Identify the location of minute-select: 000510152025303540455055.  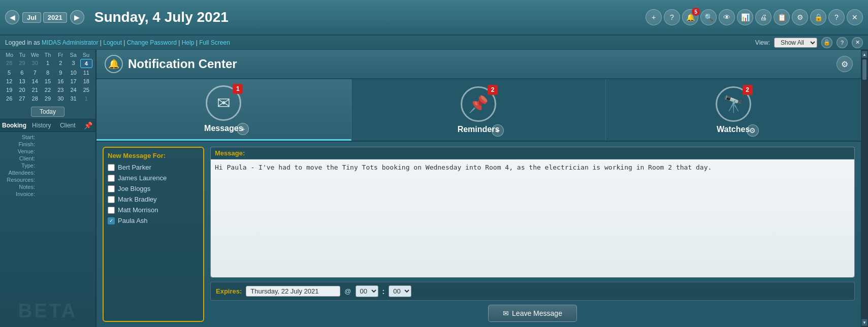
(400, 291).